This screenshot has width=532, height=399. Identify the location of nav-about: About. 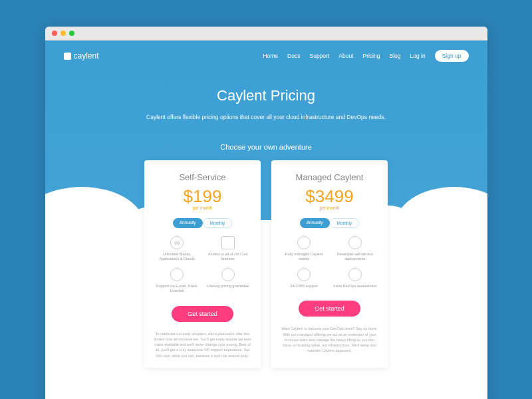
(346, 56).